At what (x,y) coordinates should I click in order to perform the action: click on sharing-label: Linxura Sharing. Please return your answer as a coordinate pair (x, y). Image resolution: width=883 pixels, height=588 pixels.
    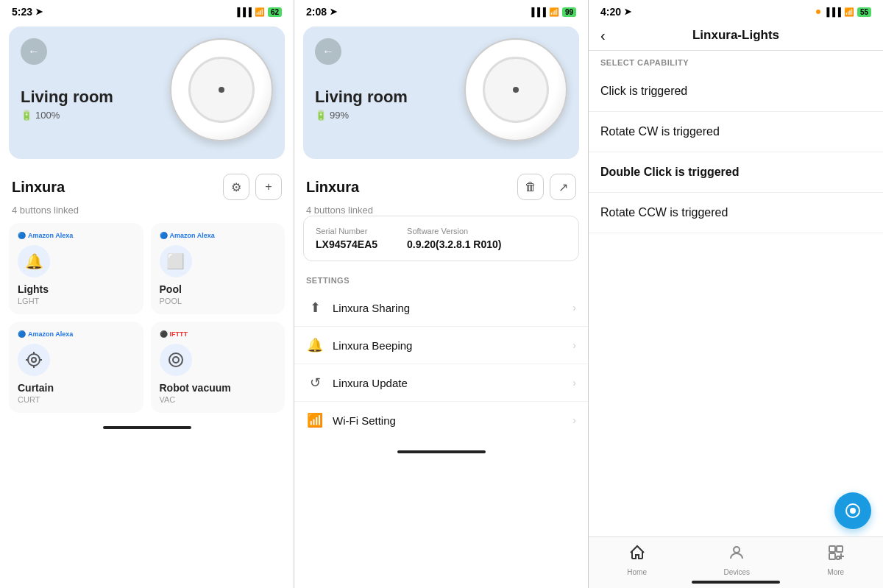
    Looking at the image, I should click on (448, 308).